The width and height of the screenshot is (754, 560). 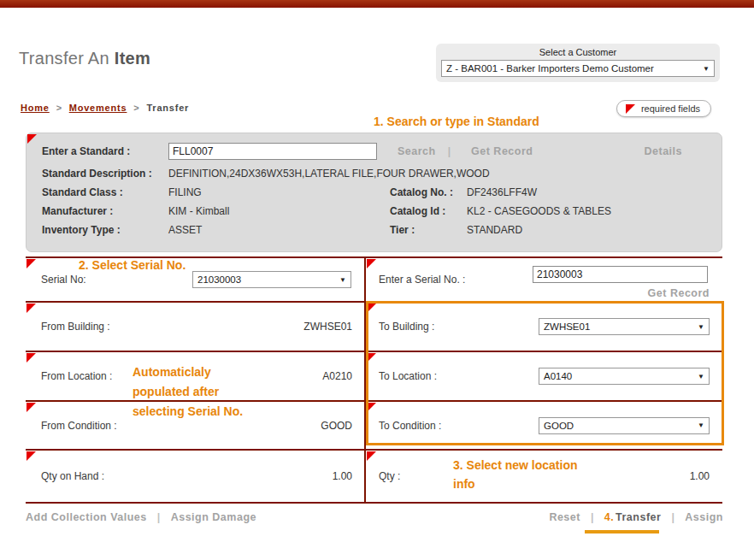 I want to click on enter-serial-cell: Enter a Serial No. : Get Record, so click(x=544, y=280).